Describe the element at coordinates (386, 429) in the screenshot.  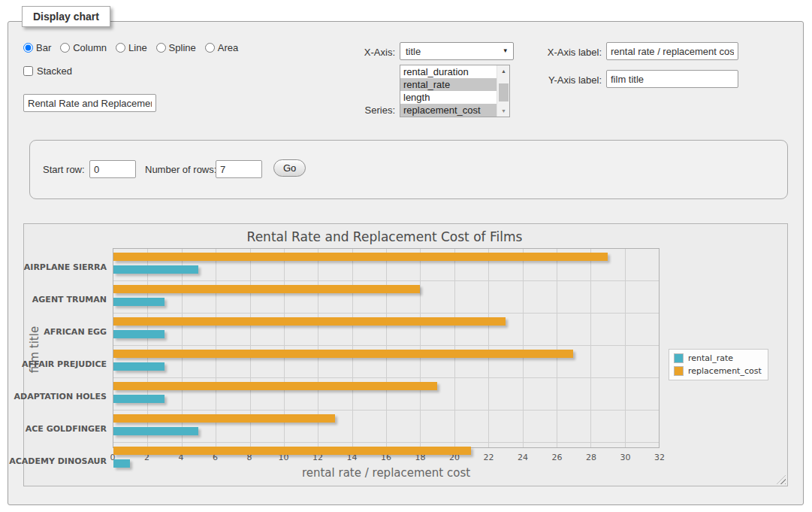
I see `chart-row-ace-goldfinger: ACE GOLDFINGER` at that location.